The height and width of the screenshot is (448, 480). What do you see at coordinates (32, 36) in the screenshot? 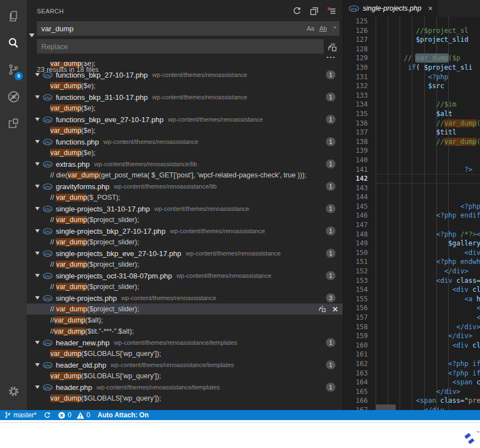
I see `toggle-replace-arrow` at bounding box center [32, 36].